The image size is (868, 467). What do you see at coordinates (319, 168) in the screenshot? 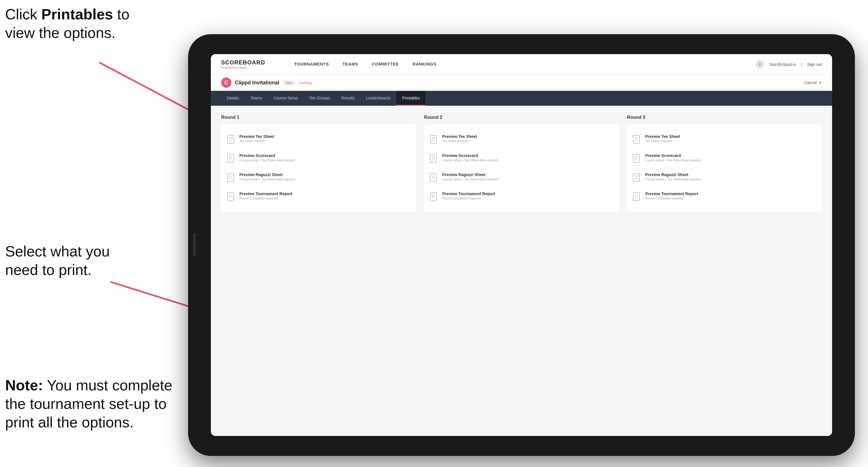
I see `round-1-card: Preview Tee Sheet Tee Sheet required` at bounding box center [319, 168].